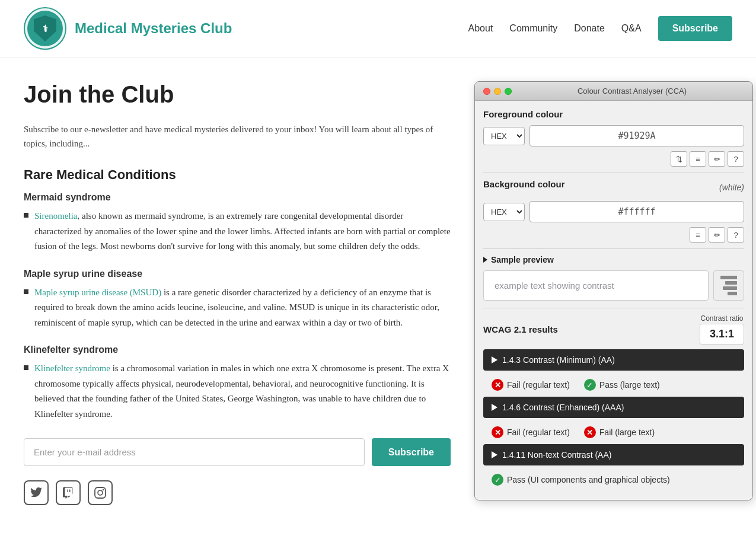  What do you see at coordinates (614, 91) in the screenshot?
I see `cca-titlebar: Colour Contrast Analyser (CCA)` at bounding box center [614, 91].